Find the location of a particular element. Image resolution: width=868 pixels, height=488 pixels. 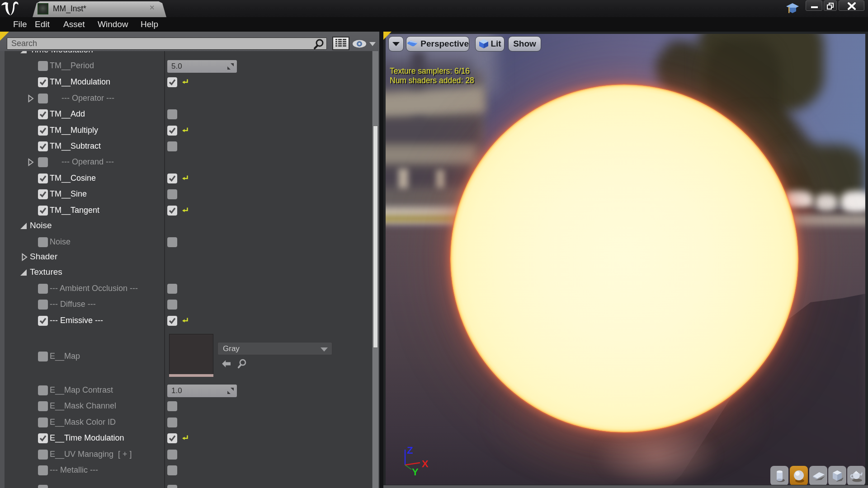

svg-text: Z is located at coordinates (410, 450).